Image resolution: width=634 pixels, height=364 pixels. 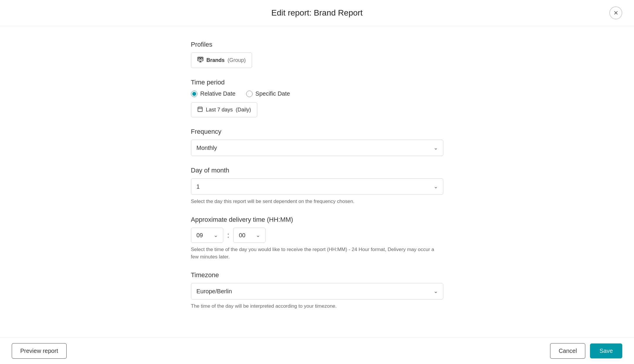 I want to click on profile-name: Brands, so click(x=216, y=60).